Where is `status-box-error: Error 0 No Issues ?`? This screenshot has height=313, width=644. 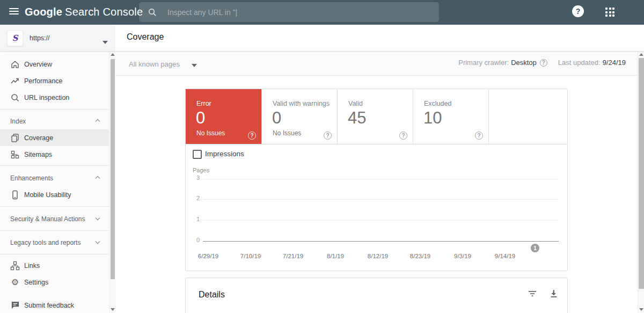 status-box-error: Error 0 No Issues ? is located at coordinates (223, 117).